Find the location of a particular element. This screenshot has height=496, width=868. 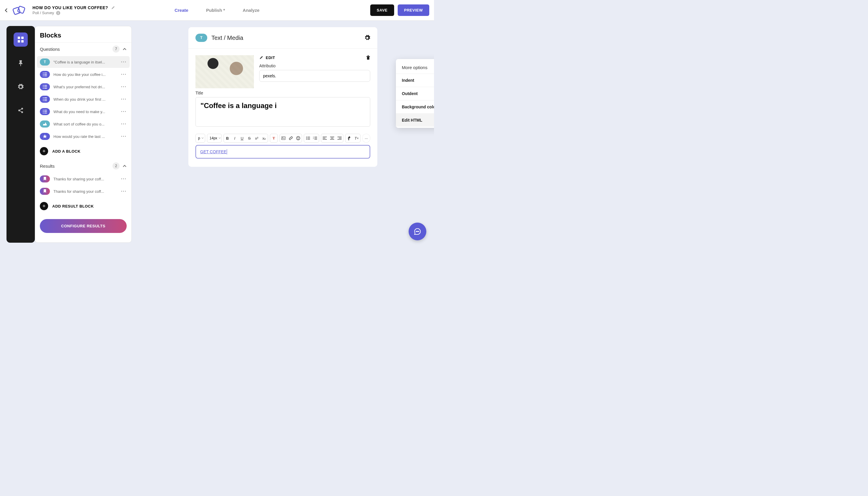

popover-title: More options is located at coordinates (415, 68).